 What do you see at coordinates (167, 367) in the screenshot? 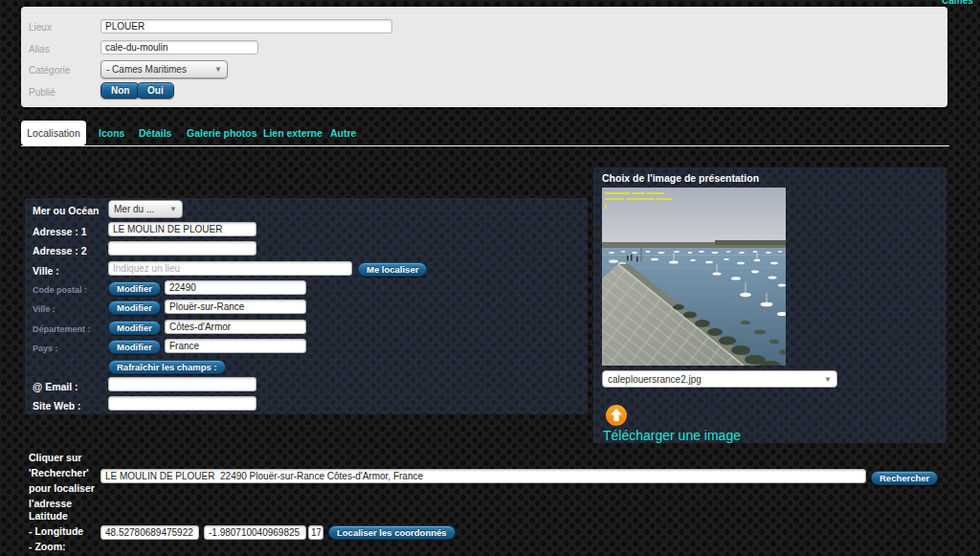
I see `rafraichir-champs-button: Rafraîchir les champs :` at bounding box center [167, 367].